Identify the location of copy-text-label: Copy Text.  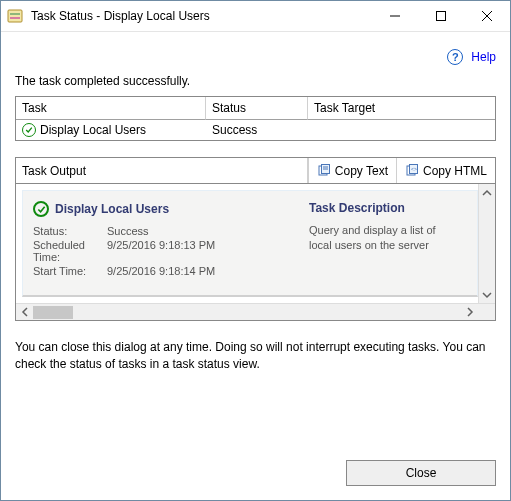
(362, 171).